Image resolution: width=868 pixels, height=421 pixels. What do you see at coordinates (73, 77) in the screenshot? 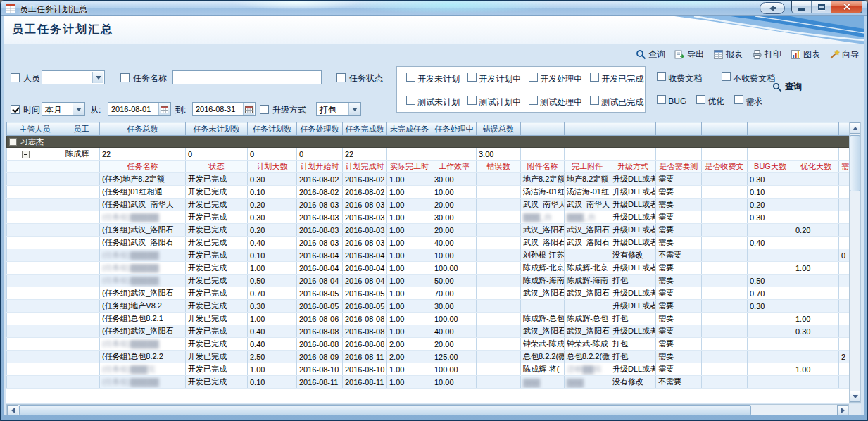
I see `person-dropdown` at bounding box center [73, 77].